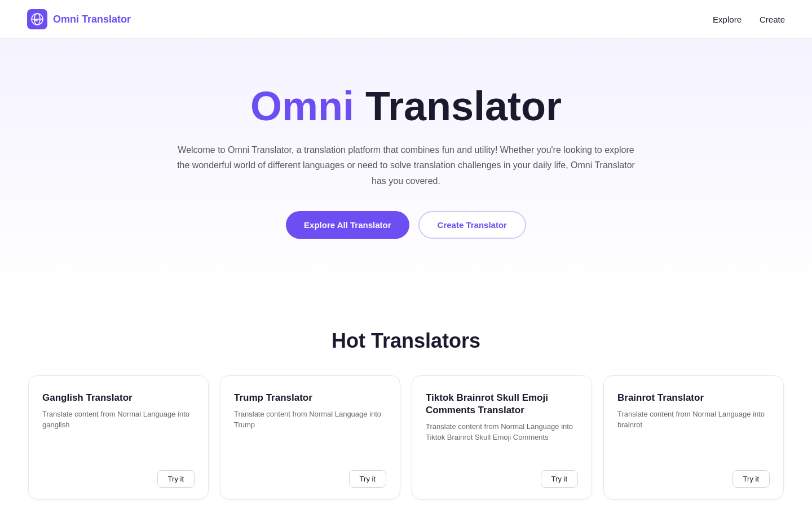  I want to click on card-trump: Trump Translator Translate content from …, so click(310, 437).